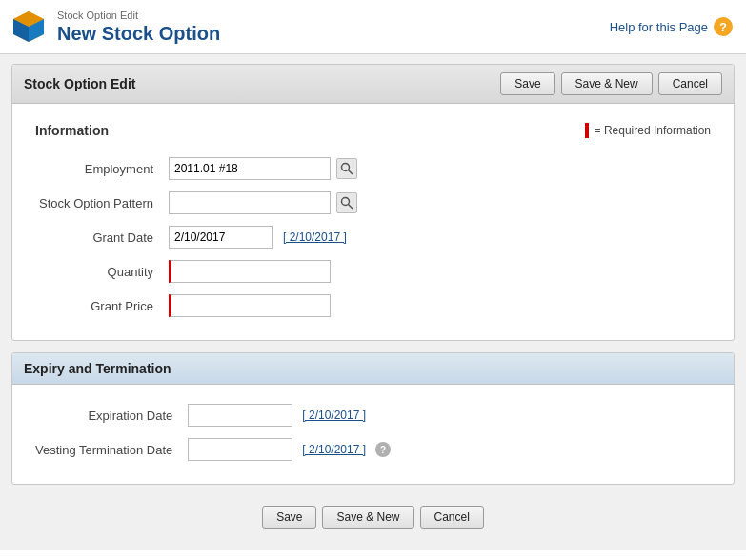 The height and width of the screenshot is (560, 746). Describe the element at coordinates (72, 130) in the screenshot. I see `information-title: Information` at that location.